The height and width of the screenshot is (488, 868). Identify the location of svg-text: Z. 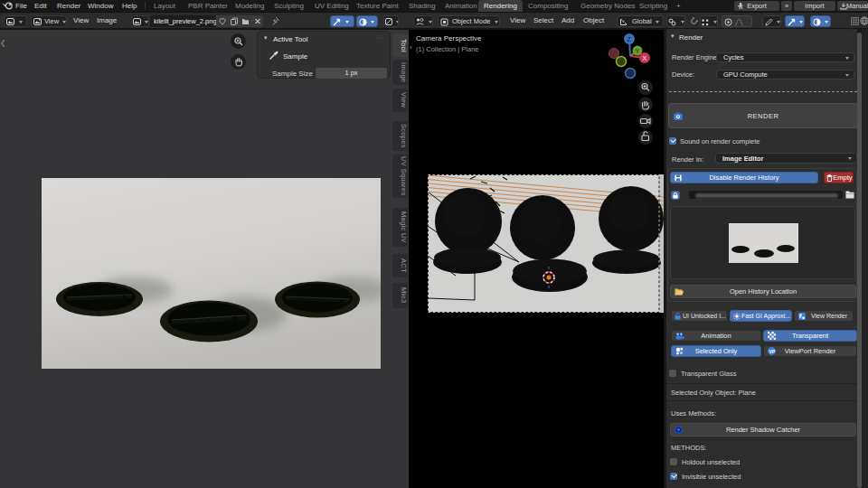
(629, 40).